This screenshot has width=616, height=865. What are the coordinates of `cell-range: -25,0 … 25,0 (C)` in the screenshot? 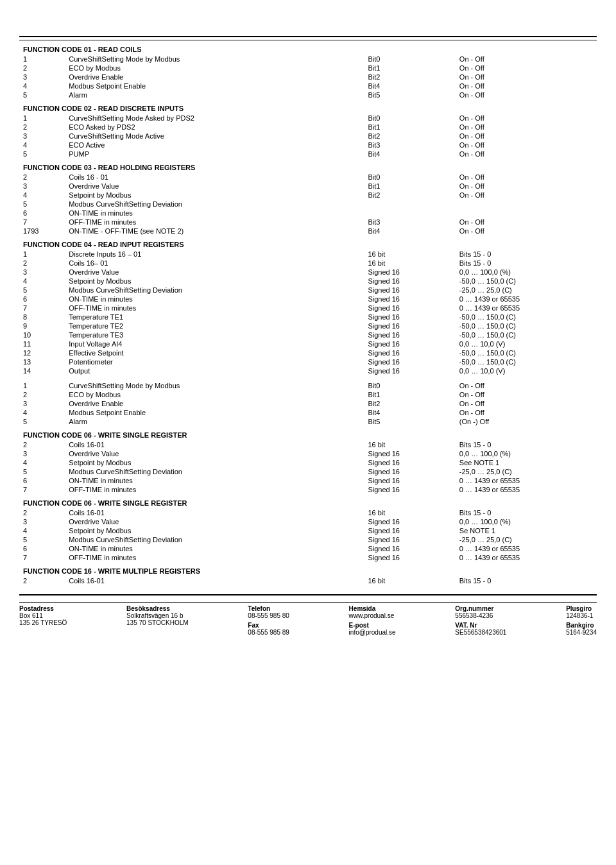 It's located at (526, 472).